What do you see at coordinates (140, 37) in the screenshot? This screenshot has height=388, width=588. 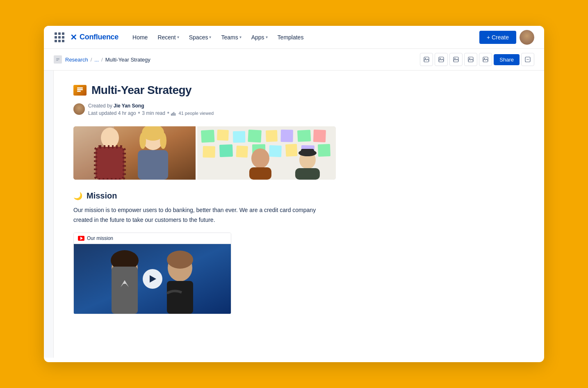 I see `nav-home: Home` at bounding box center [140, 37].